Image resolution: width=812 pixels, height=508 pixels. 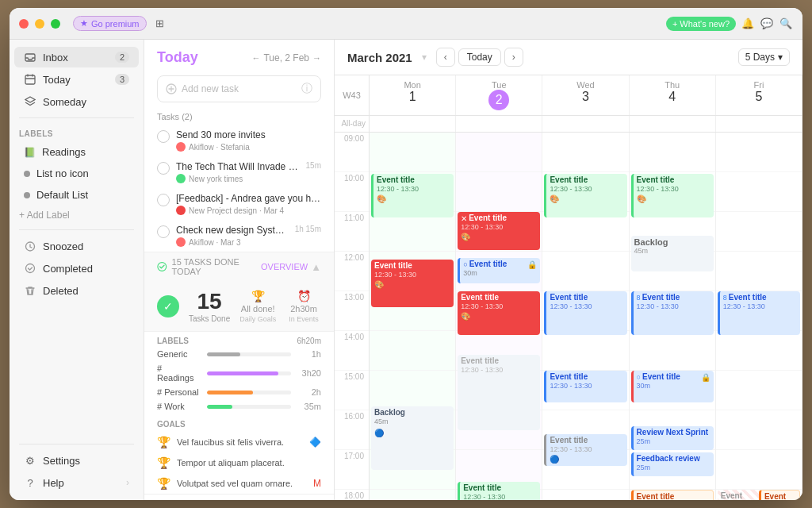 I want to click on clock-events-icon: ⏰, so click(x=304, y=296).